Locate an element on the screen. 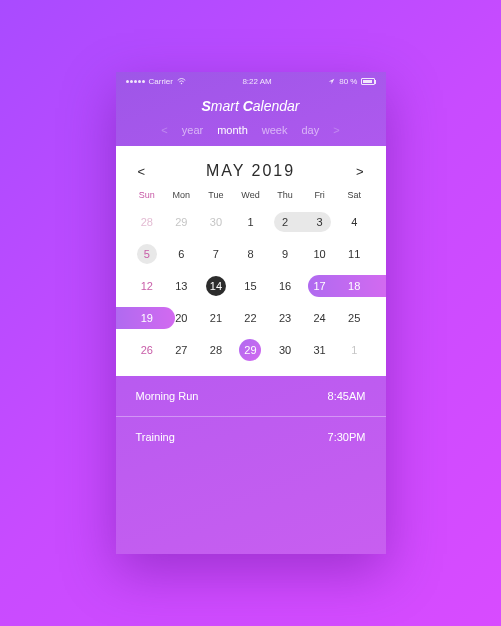 This screenshot has height=626, width=501. day-cell: 23 is located at coordinates (286, 318).